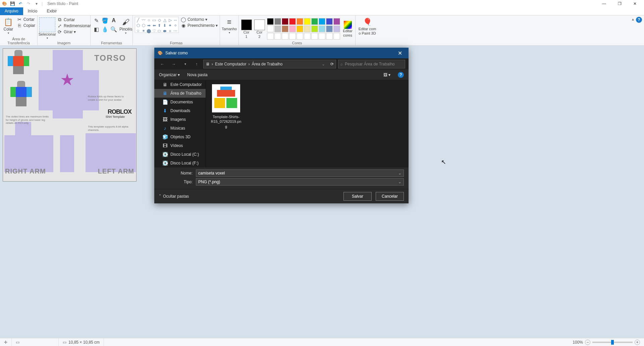  What do you see at coordinates (197, 64) in the screenshot?
I see `nav-up-button: ↑` at bounding box center [197, 64].